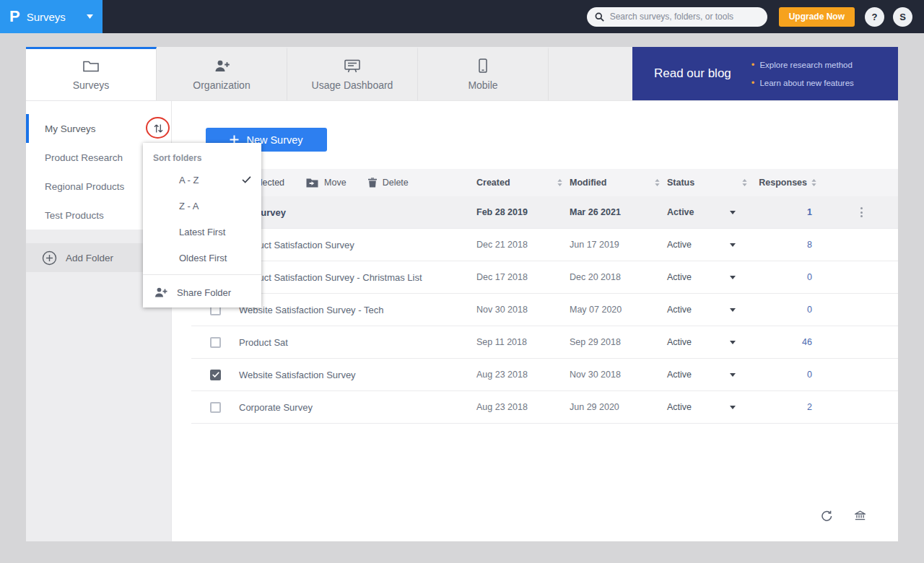 This screenshot has height=563, width=924. I want to click on move-button: Move, so click(326, 183).